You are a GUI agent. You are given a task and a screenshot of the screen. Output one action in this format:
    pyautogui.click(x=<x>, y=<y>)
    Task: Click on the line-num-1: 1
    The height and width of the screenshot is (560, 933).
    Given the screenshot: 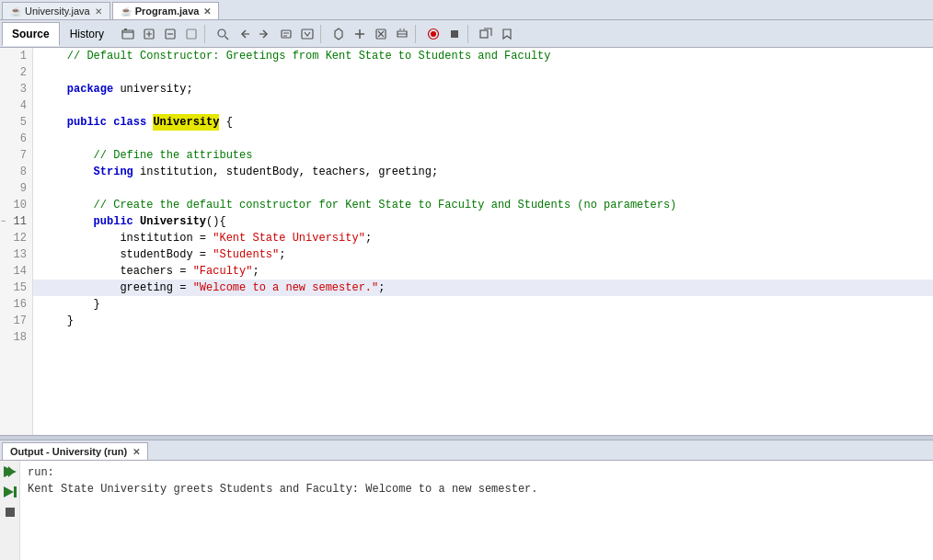 What is the action you would take?
    pyautogui.click(x=17, y=56)
    